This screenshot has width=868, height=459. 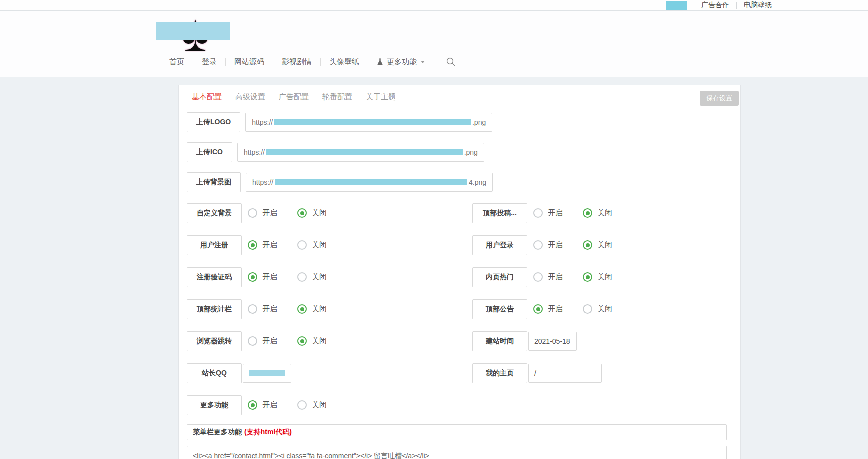 What do you see at coordinates (214, 245) in the screenshot?
I see `setting-label: 用户注册` at bounding box center [214, 245].